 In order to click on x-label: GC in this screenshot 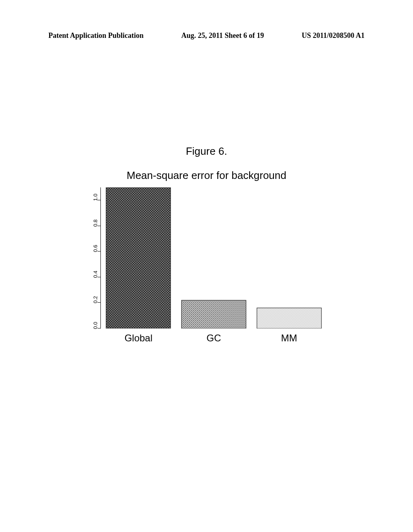, I will do `click(214, 336)`.